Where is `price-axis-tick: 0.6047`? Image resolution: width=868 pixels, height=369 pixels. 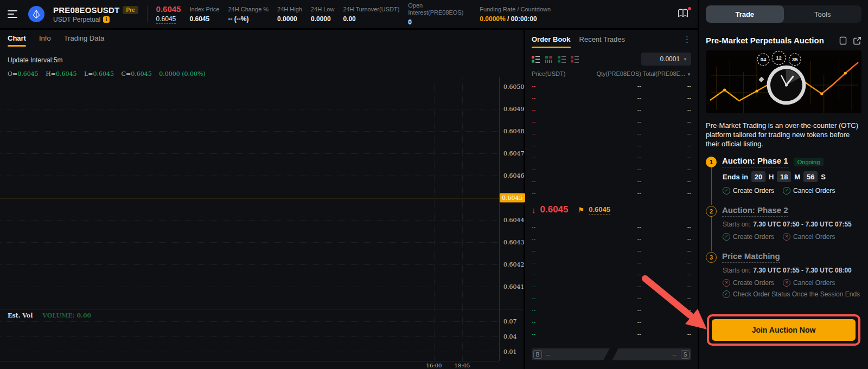 price-axis-tick: 0.6047 is located at coordinates (514, 154).